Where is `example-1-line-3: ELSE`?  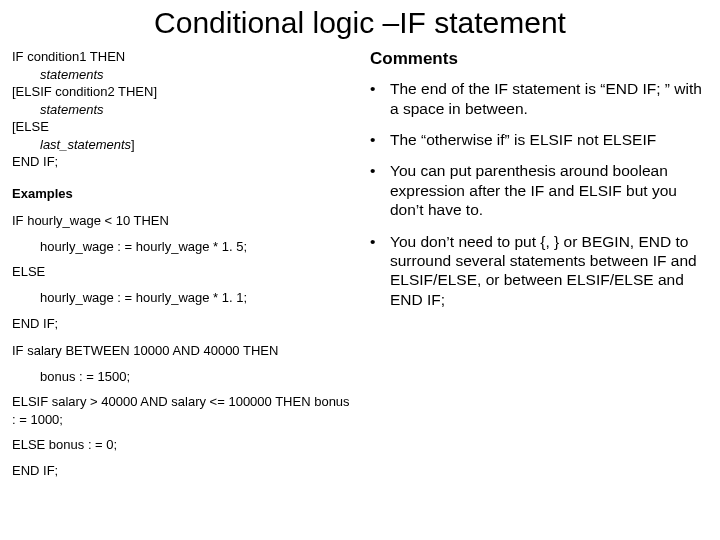
example-1-line-3: ELSE is located at coordinates (181, 272).